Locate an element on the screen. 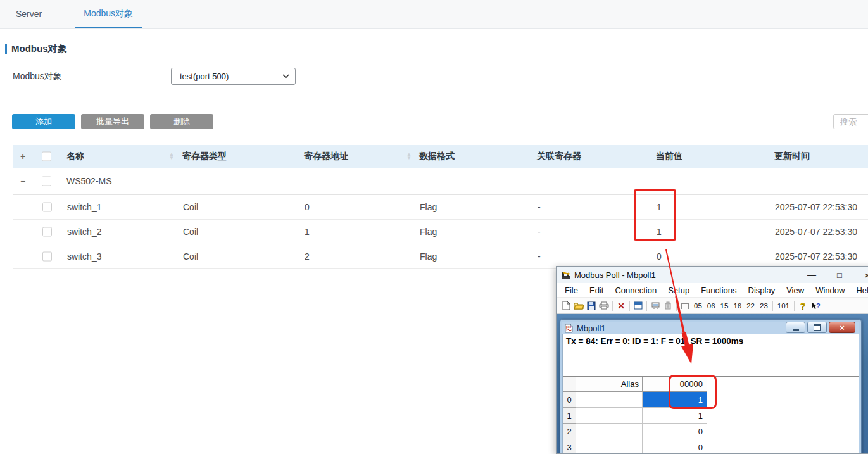 The height and width of the screenshot is (454, 868). minimize-icon is located at coordinates (796, 329).